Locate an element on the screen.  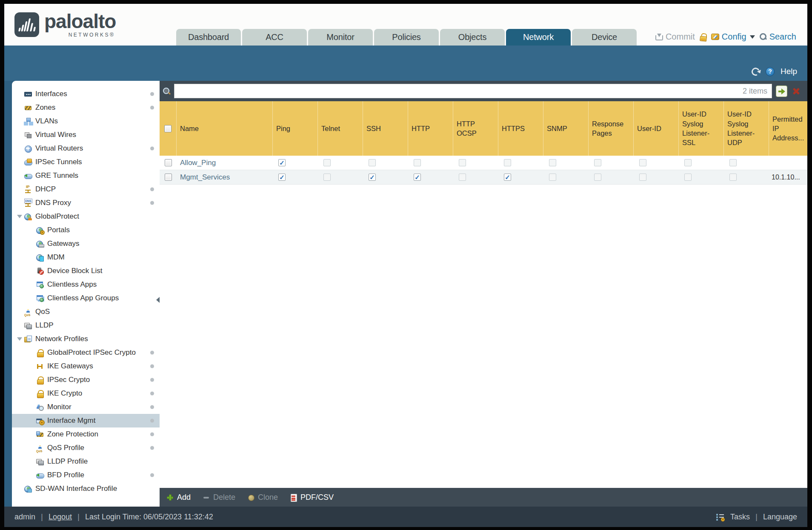
nav-tab: Device is located at coordinates (604, 37).